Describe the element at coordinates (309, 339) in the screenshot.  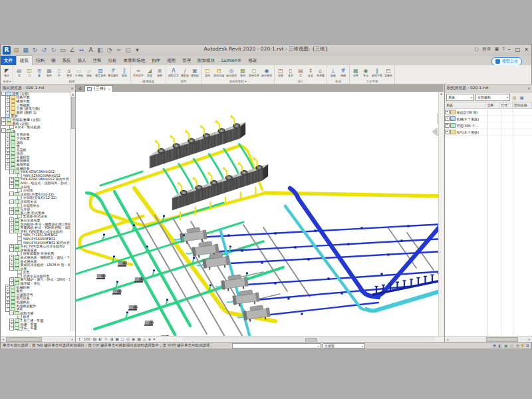
I see `drawing-hscrollbar` at that location.